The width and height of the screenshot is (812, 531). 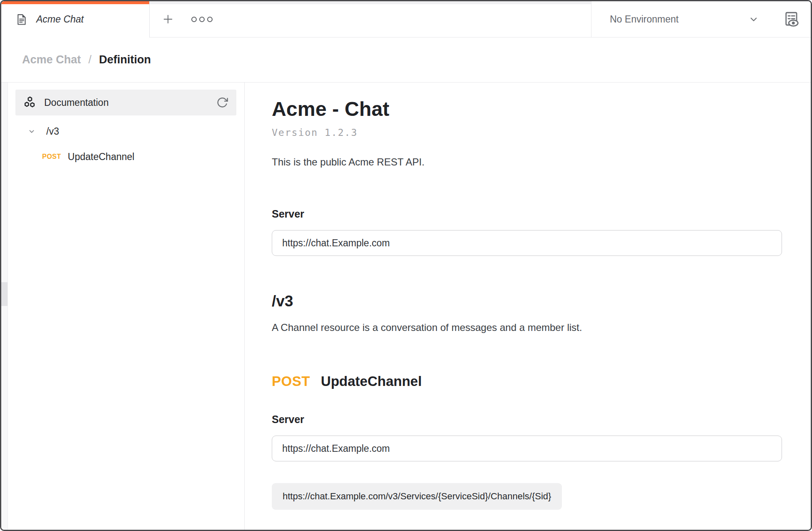 I want to click on environment-selector-label: No Environment, so click(x=644, y=19).